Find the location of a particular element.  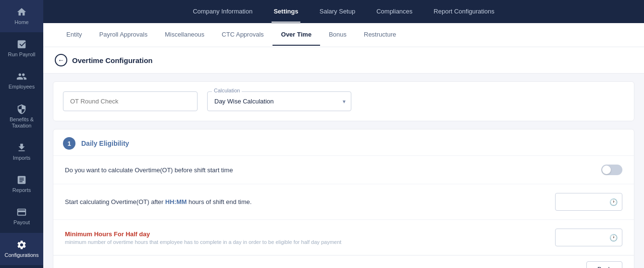

ot-round-check-input is located at coordinates (130, 101).